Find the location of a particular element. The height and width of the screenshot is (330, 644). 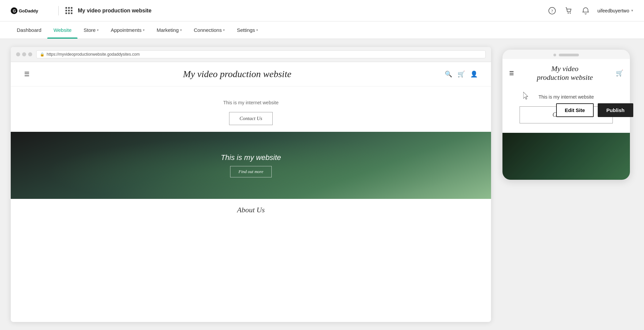

help-icon: ? is located at coordinates (552, 11).